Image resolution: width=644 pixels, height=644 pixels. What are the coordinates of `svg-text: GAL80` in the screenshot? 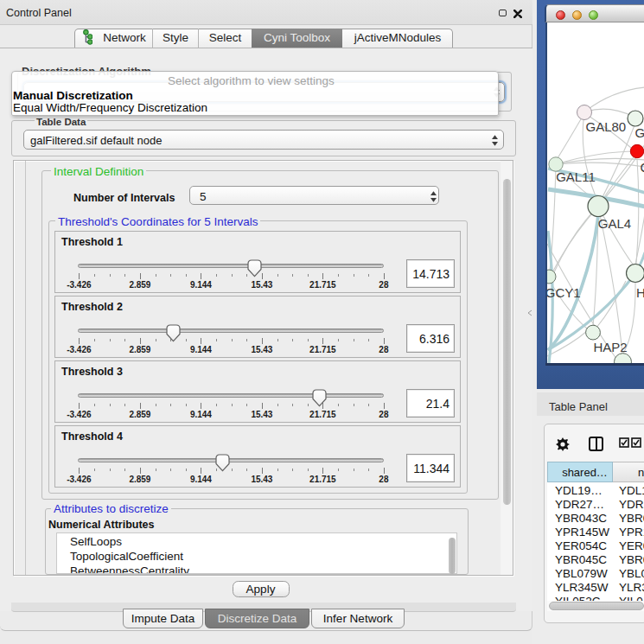 It's located at (607, 126).